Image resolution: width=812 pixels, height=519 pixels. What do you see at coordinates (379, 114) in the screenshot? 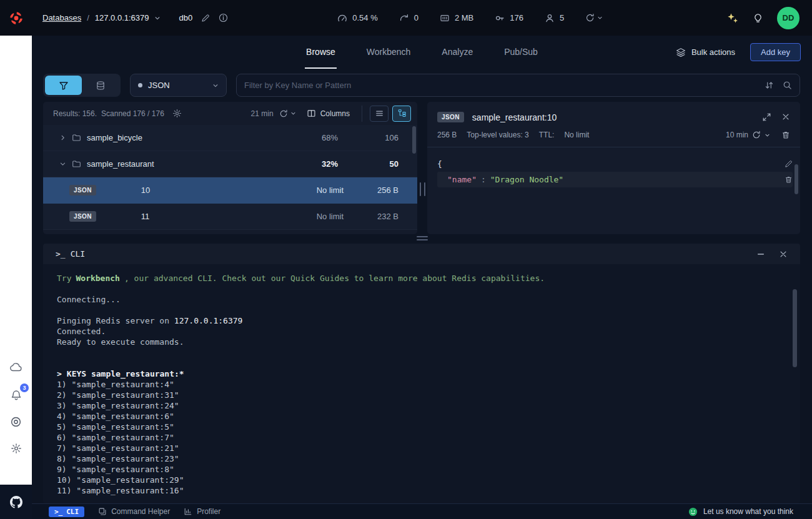
I see `list-view-button` at bounding box center [379, 114].